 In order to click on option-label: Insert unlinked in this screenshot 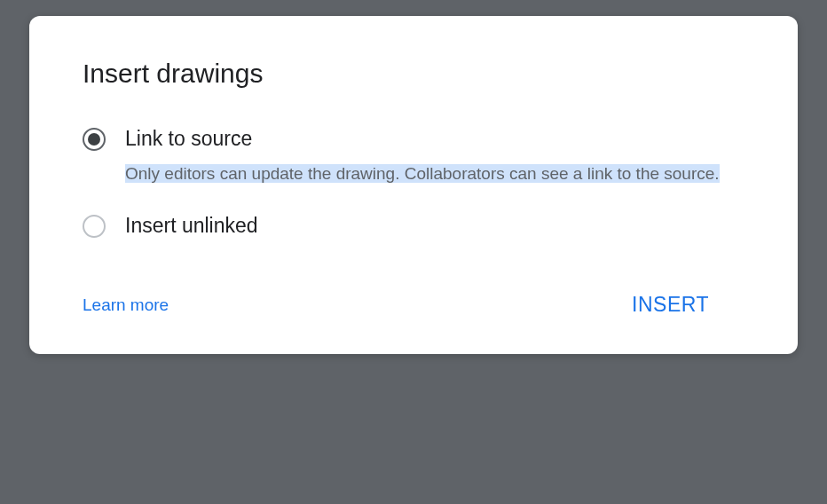, I will do `click(435, 226)`.